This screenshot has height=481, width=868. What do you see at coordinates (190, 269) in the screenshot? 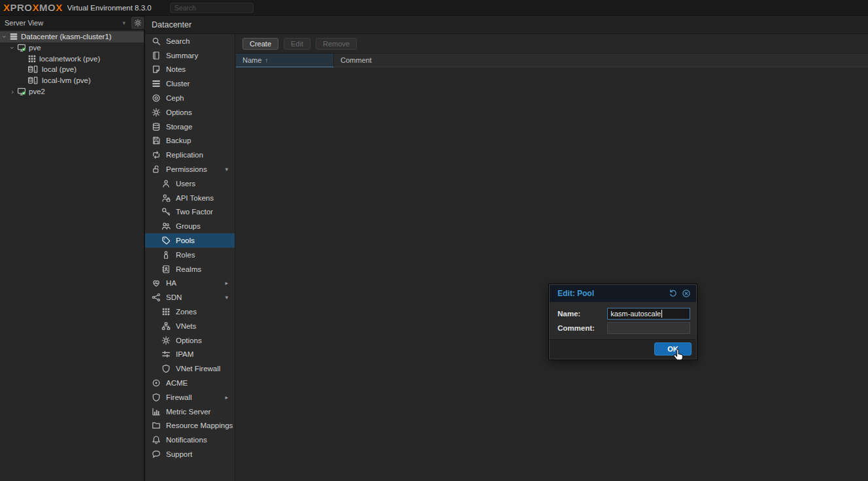
I see `nav-item-realms: Realms` at bounding box center [190, 269].